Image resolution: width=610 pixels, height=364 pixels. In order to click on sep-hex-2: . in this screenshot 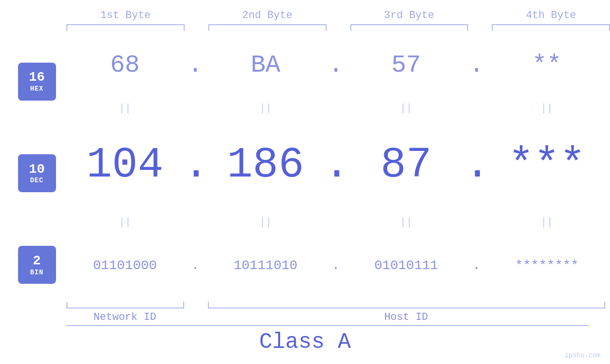, I will do `click(336, 65)`.